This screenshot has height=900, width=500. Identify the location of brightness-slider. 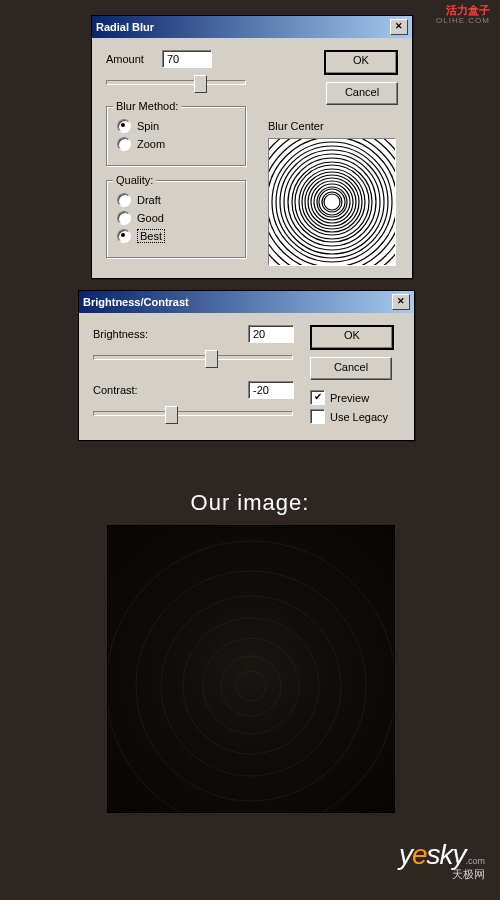
(193, 357).